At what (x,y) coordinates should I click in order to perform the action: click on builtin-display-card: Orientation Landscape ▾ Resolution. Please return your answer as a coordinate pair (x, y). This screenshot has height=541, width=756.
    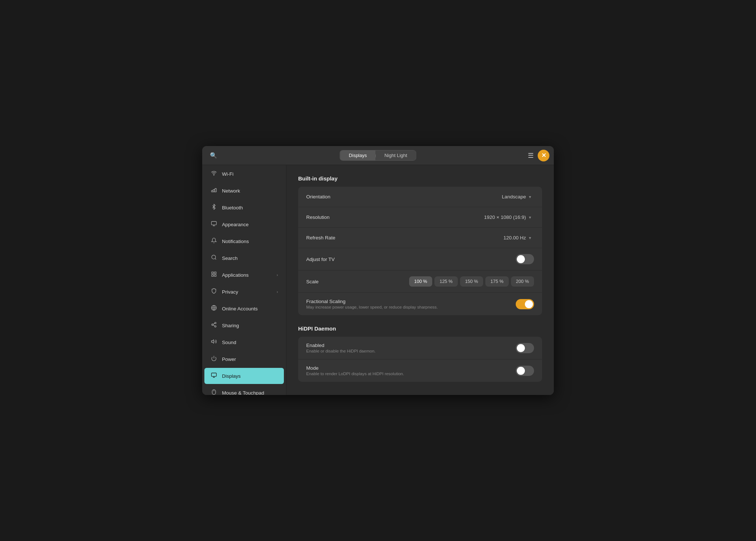
    Looking at the image, I should click on (420, 251).